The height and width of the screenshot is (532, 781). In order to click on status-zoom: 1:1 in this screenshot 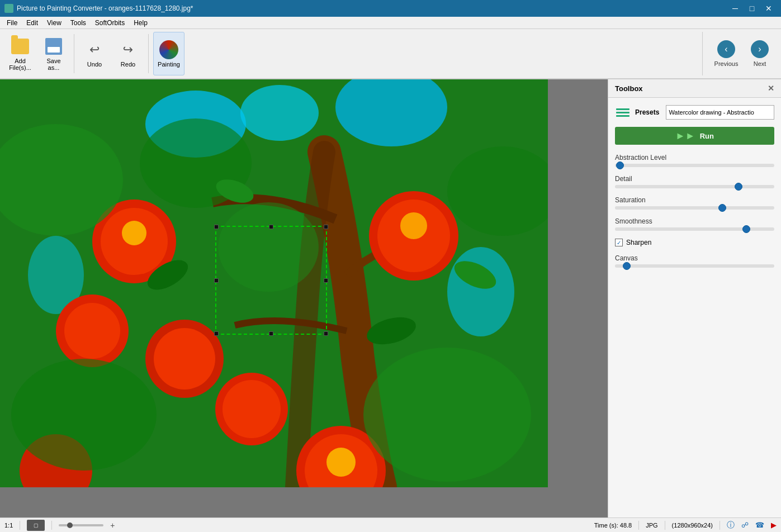, I will do `click(9, 525)`.